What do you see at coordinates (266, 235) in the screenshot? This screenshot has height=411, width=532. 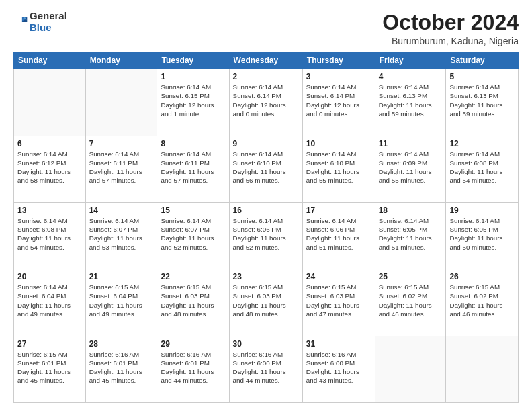 I see `calendar-cell: 16Sunrise: 6:14 AM Sunset: 6:06 PM Dayli…` at bounding box center [266, 235].